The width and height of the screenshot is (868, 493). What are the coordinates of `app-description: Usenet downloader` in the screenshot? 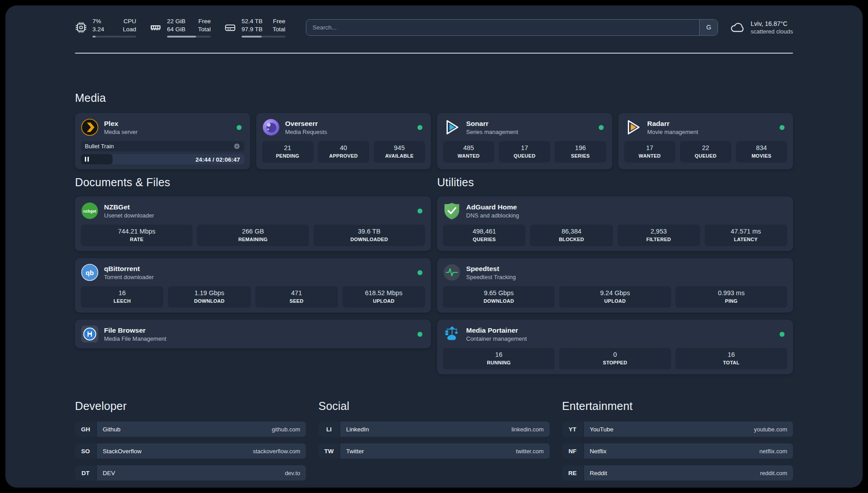 It's located at (129, 215).